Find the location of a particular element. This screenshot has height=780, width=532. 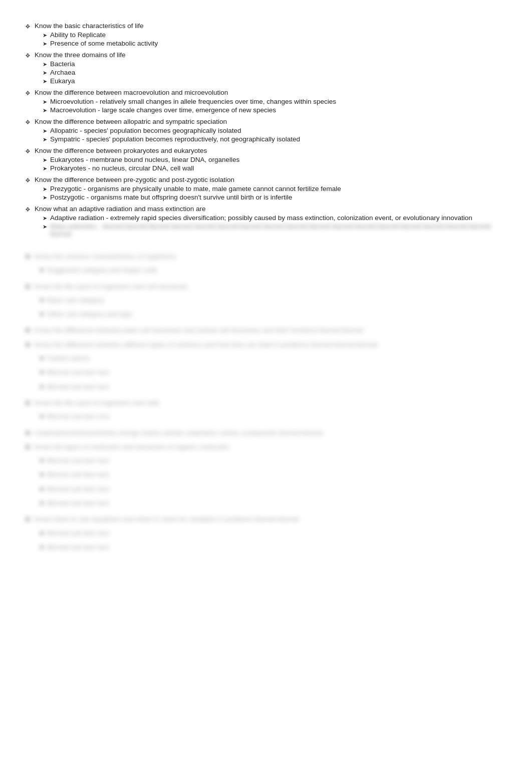

blurred-list-item: ❖Know the difference between plant cell … is located at coordinates (269, 330).